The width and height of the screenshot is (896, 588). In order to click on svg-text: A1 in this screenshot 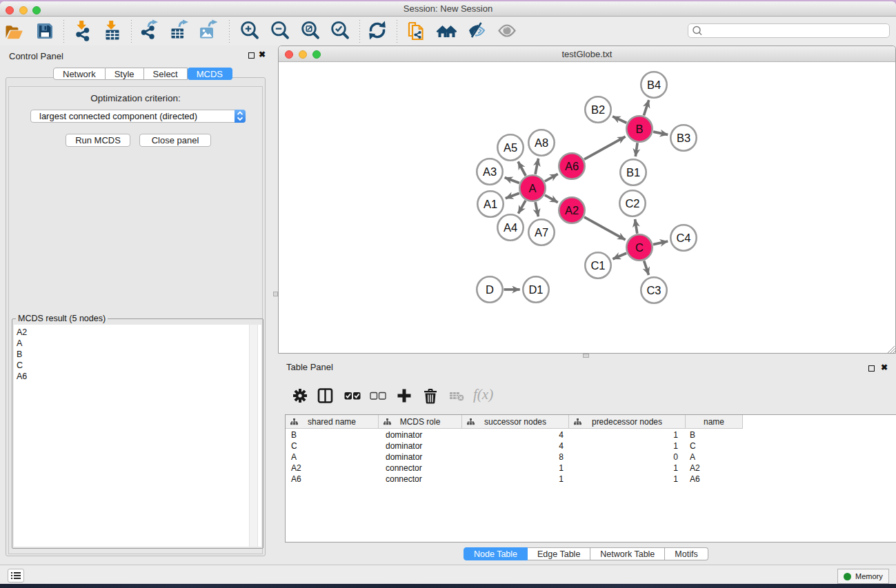, I will do `click(490, 204)`.